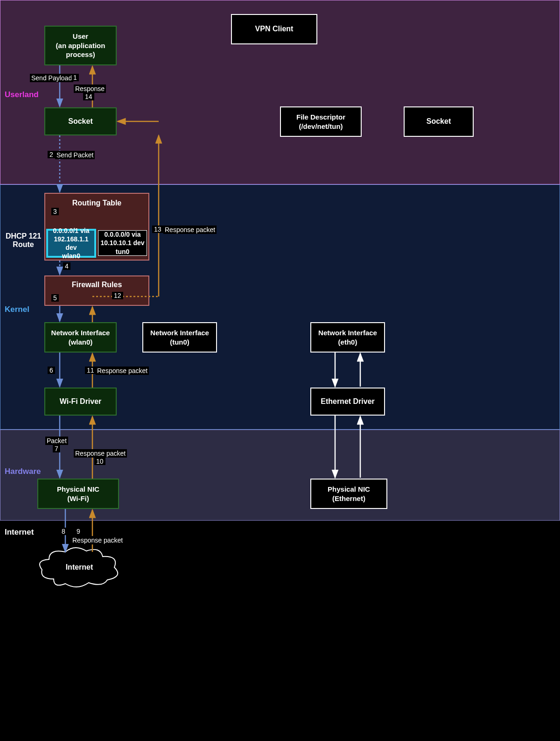 This screenshot has width=560, height=741. What do you see at coordinates (78, 531) in the screenshot?
I see `step-9: 9` at bounding box center [78, 531].